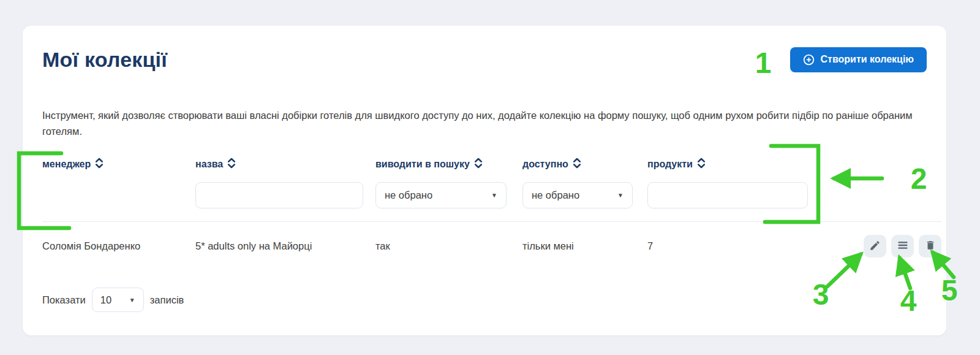  I want to click on column-header-name: назва, so click(285, 164).